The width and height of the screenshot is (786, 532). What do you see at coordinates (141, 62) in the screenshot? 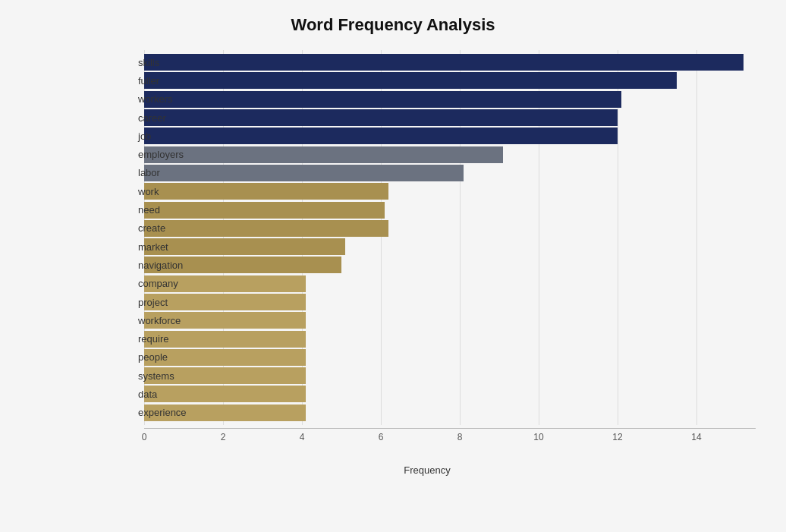
I see `bar-label: skills` at bounding box center [141, 62].